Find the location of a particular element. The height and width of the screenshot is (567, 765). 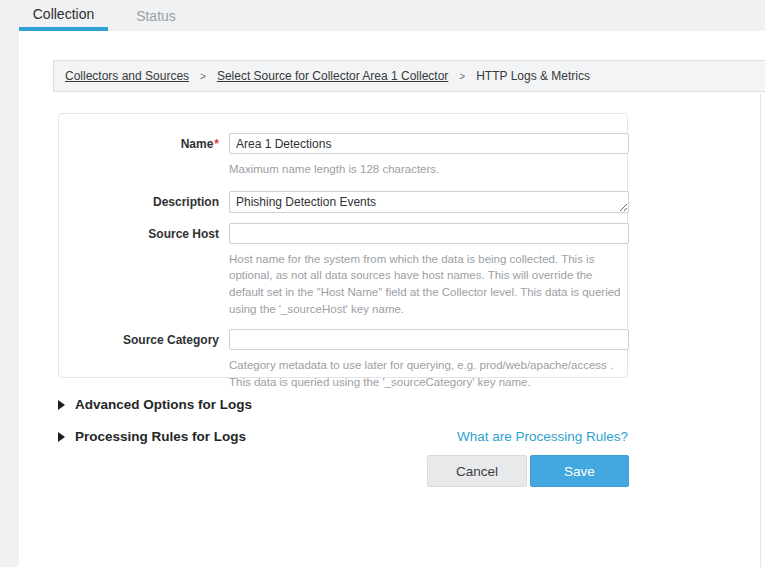

source-category-field-wrap: Category metadata to use later for query… is located at coordinates (429, 360).